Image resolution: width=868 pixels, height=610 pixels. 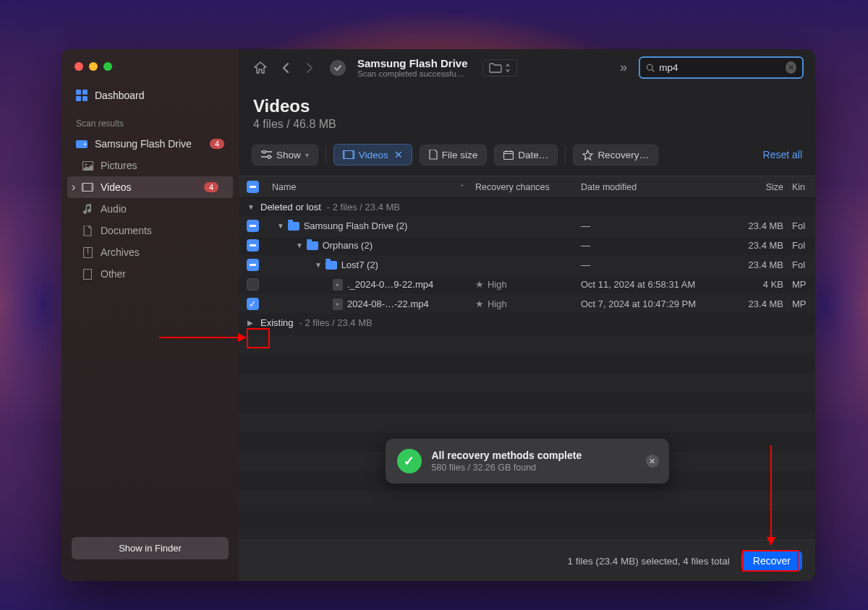 I want to click on calendar-icon, so click(x=509, y=155).